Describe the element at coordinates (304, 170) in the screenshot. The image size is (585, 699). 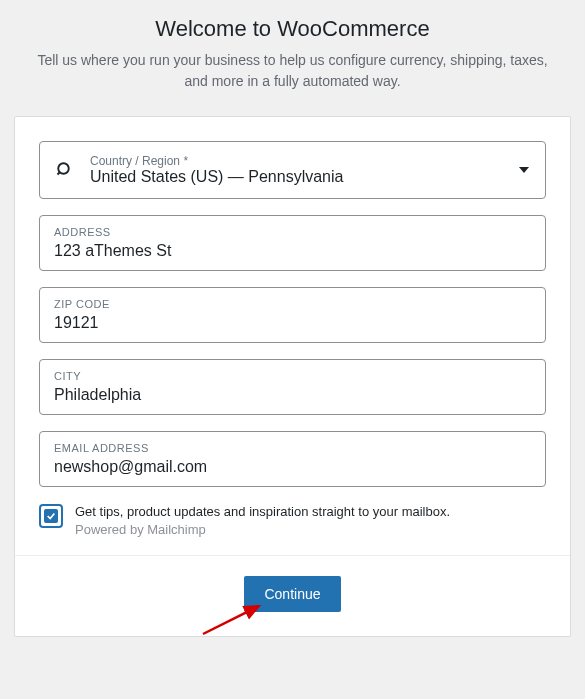
I see `country-content: Country / Region * United States (US) — …` at that location.